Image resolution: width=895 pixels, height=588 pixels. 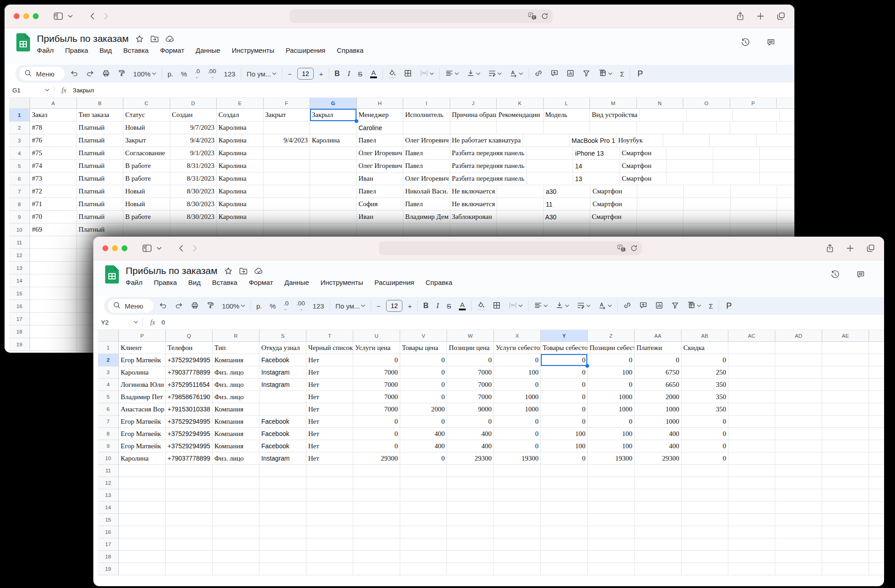 What do you see at coordinates (54, 217) in the screenshot?
I see `cell-A9: #70` at bounding box center [54, 217].